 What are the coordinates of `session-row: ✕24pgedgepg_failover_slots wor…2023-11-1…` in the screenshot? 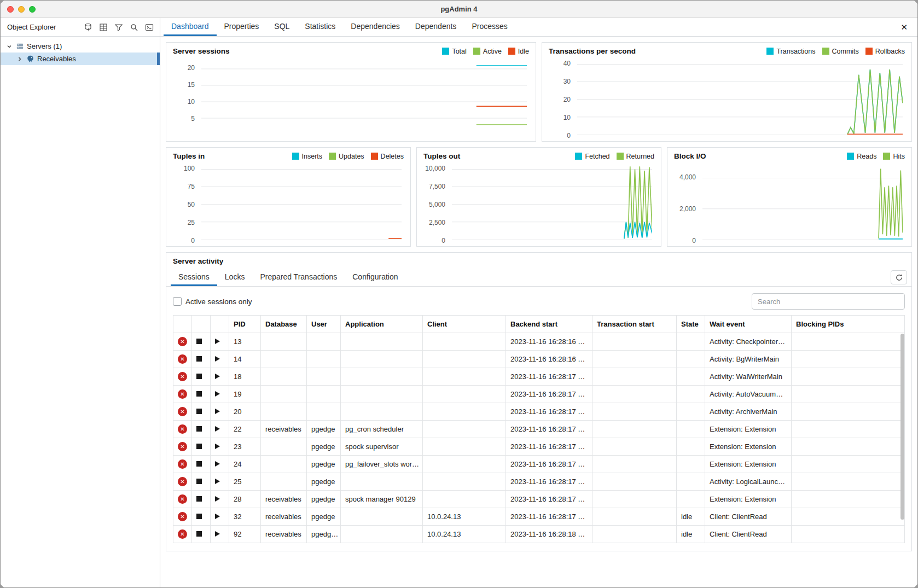 It's located at (539, 464).